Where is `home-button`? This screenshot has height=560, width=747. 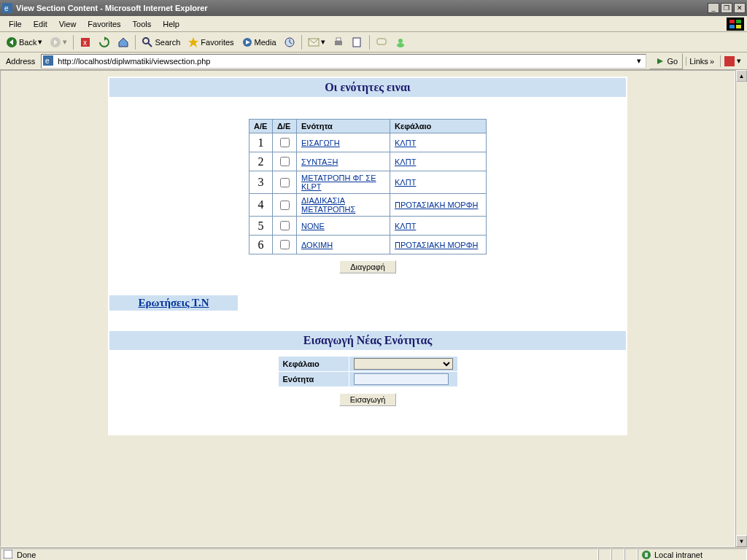 home-button is located at coordinates (123, 42).